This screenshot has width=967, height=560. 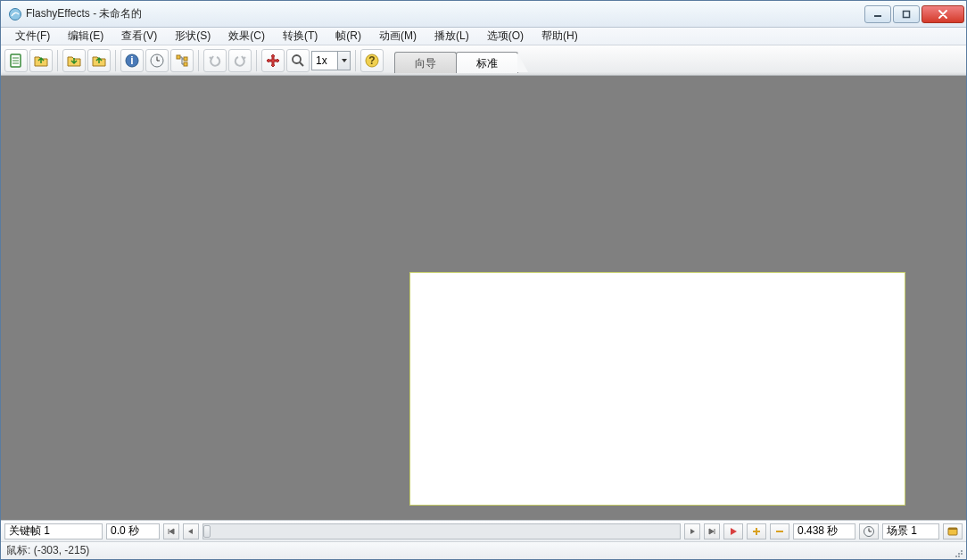 What do you see at coordinates (191, 531) in the screenshot?
I see `prev-frame-button` at bounding box center [191, 531].